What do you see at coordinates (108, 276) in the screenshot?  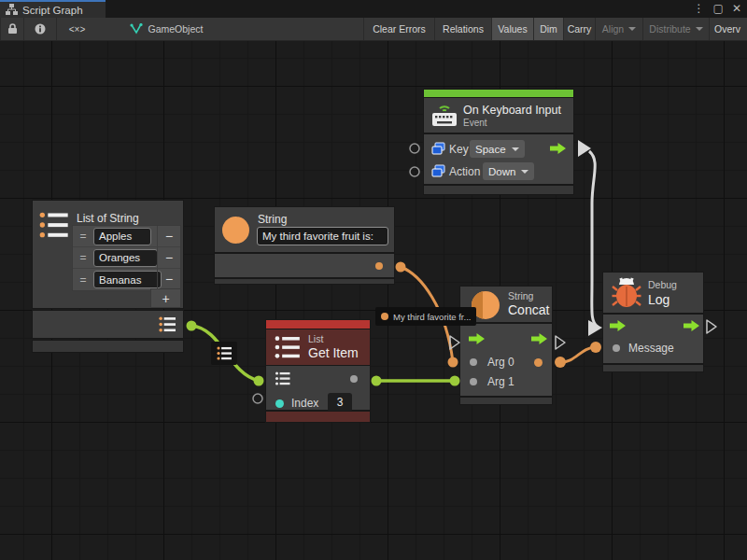 I see `node-list-of-string: List of String = Apples − = Oranges − = …` at bounding box center [108, 276].